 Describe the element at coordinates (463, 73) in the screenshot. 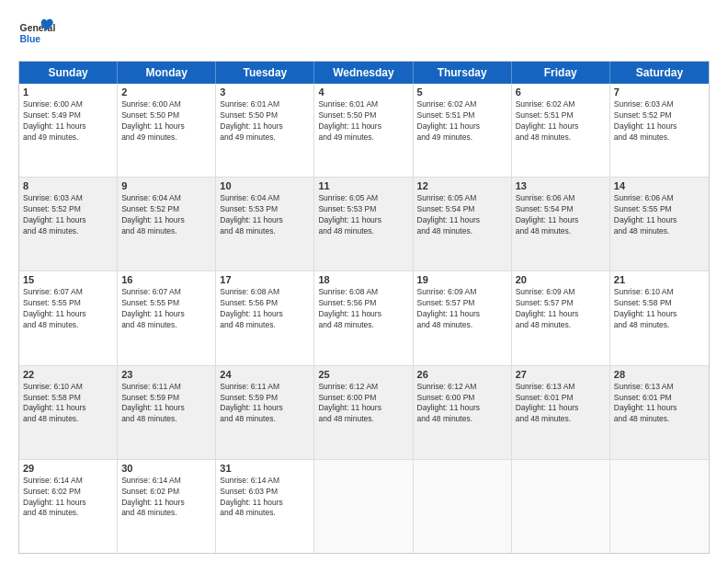

I see `day-of-week-thursday: Thursday` at that location.